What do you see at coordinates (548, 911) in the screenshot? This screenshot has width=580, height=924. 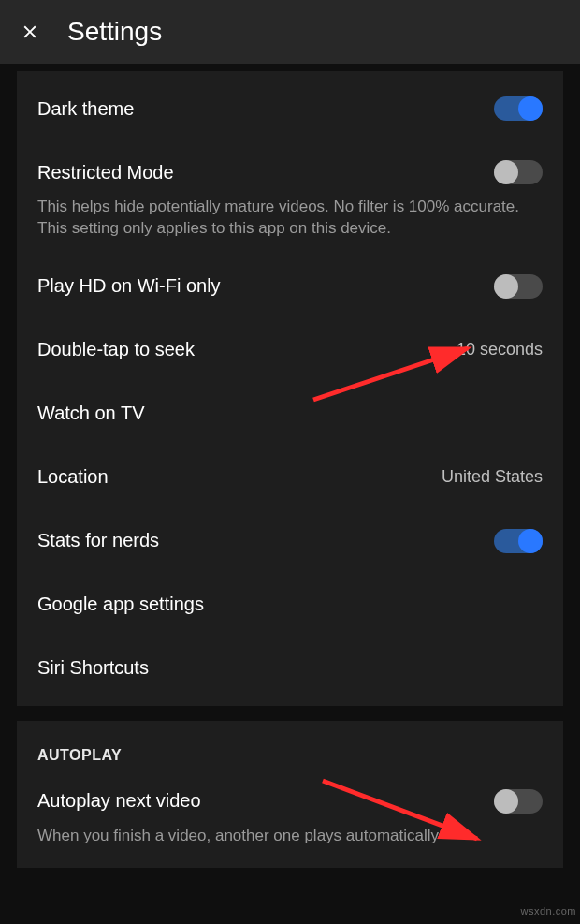 I see `watermark: wsxdn.com` at bounding box center [548, 911].